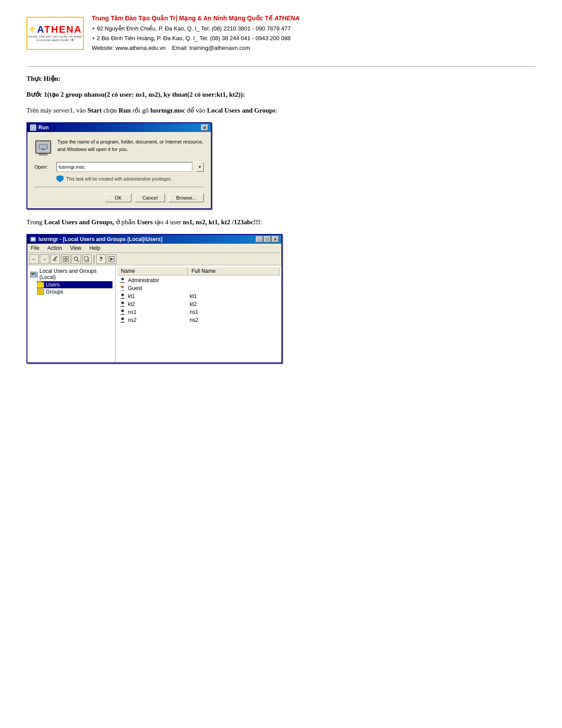 Image resolution: width=562 pixels, height=728 pixels. Describe the element at coordinates (150, 198) in the screenshot. I see `run-cancel-button: Cancel` at that location.